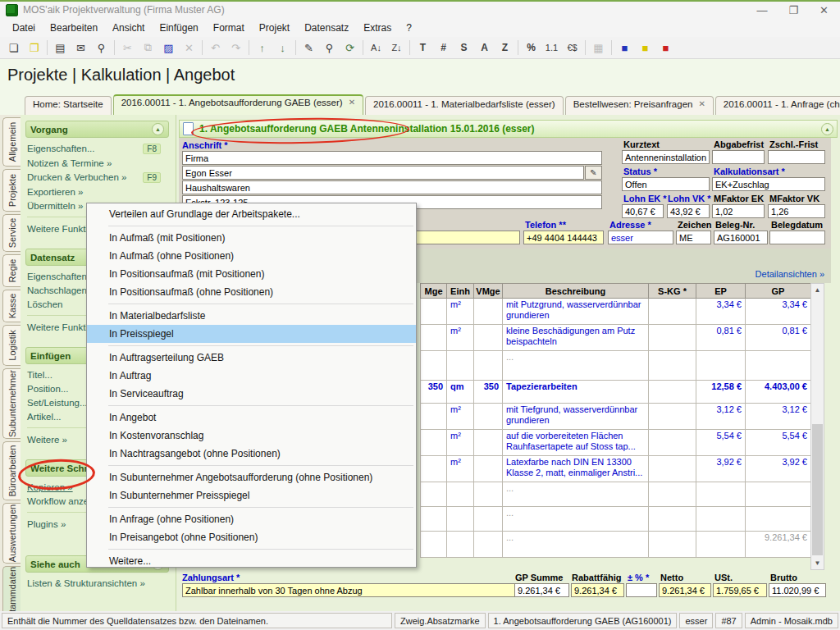 Image resolution: width=840 pixels, height=630 pixels. I want to click on minimize-button: —, so click(761, 10).